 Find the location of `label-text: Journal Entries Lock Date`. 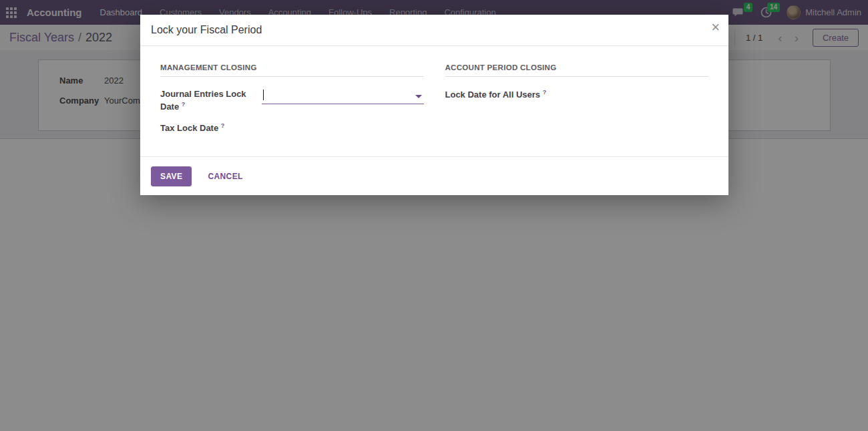

label-text: Journal Entries Lock Date is located at coordinates (203, 100).